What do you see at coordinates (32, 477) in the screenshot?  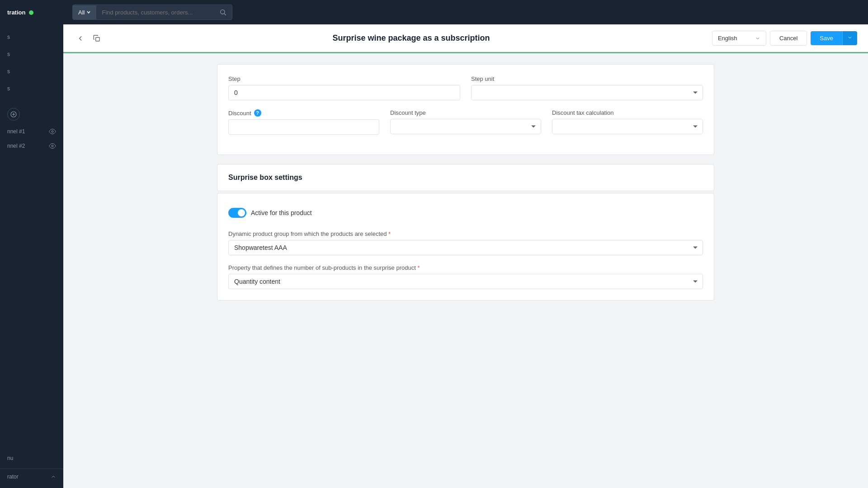 I see `sidebar-admin: rator` at bounding box center [32, 477].